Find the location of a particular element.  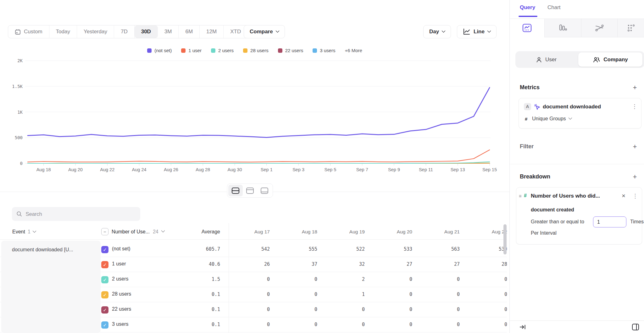

breakdown-property: Number of Users who did... is located at coordinates (565, 196).